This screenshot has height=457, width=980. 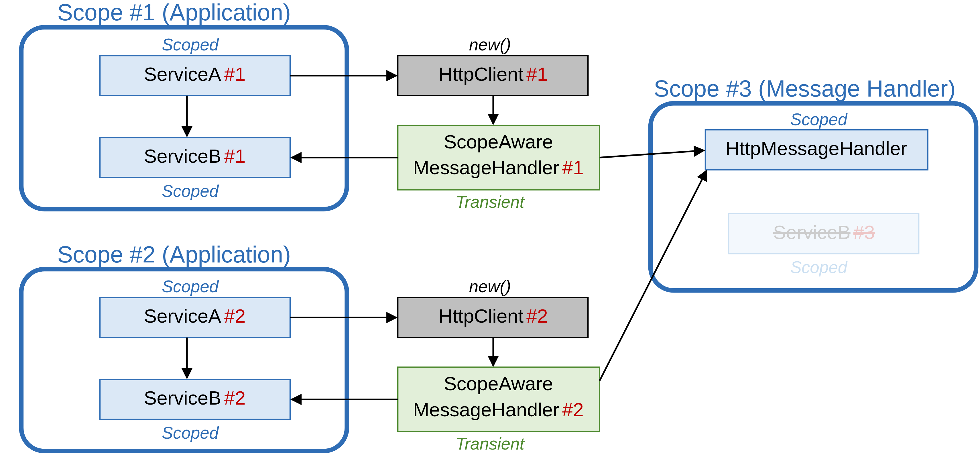 What do you see at coordinates (191, 45) in the screenshot?
I see `scope1-serviceA-lifecycle: Scoped` at bounding box center [191, 45].